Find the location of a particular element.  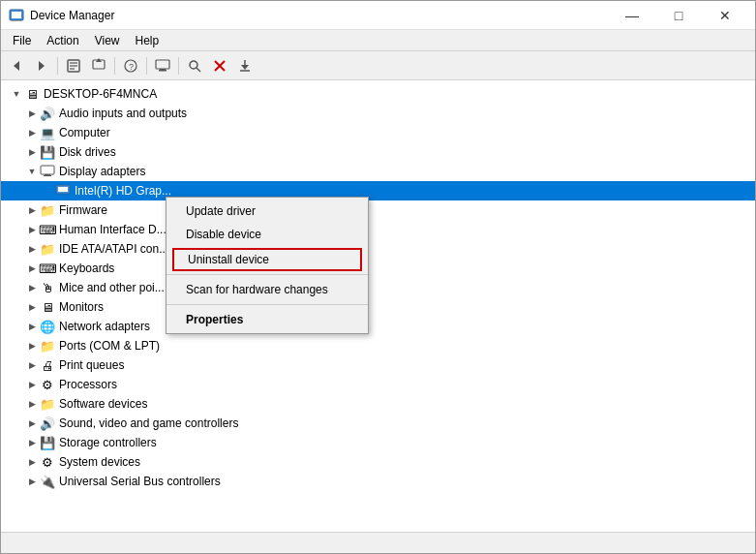

tree-item-software: ▶ 📁 Software devices is located at coordinates (378, 404).